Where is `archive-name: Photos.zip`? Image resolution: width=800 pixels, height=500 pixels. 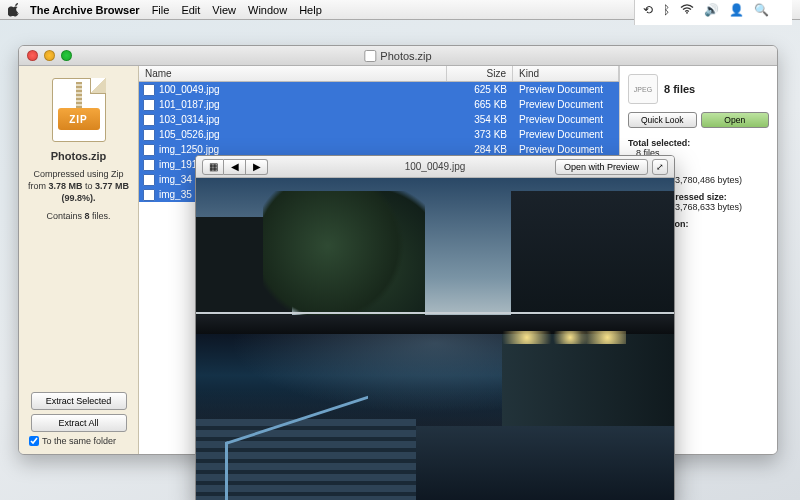 archive-name: Photos.zip is located at coordinates (79, 156).